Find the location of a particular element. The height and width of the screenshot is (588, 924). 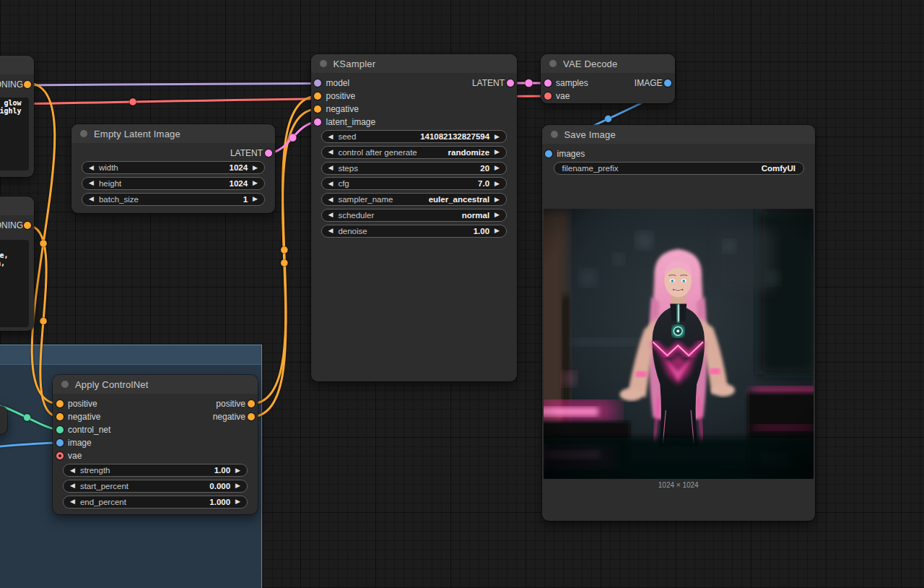

link-load-image-wire is located at coordinates (30, 448).